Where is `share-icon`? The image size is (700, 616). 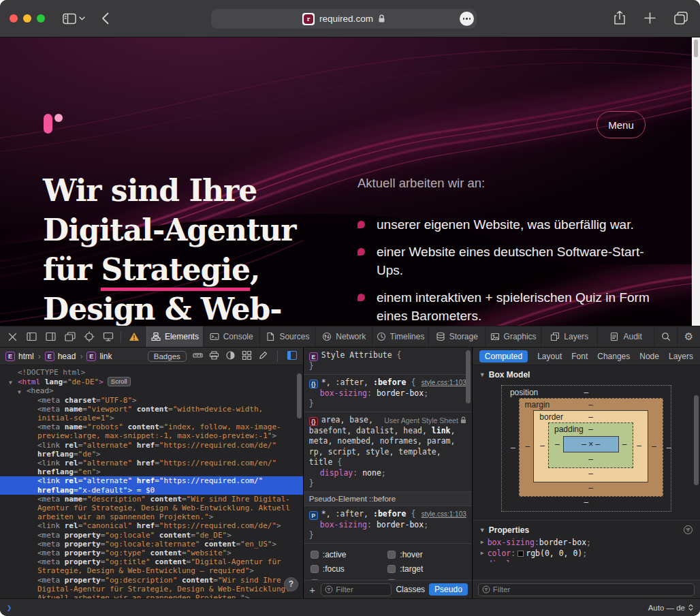 share-icon is located at coordinates (620, 18).